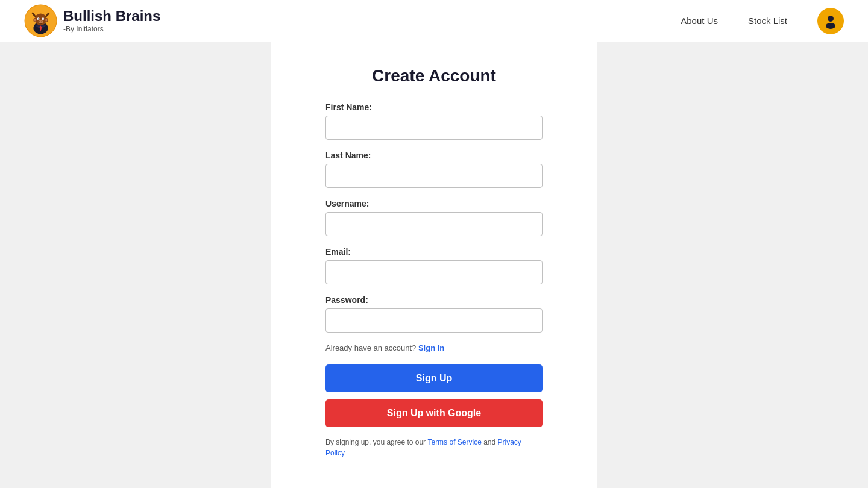 The image size is (868, 488). What do you see at coordinates (434, 272) in the screenshot?
I see `email-input` at bounding box center [434, 272].